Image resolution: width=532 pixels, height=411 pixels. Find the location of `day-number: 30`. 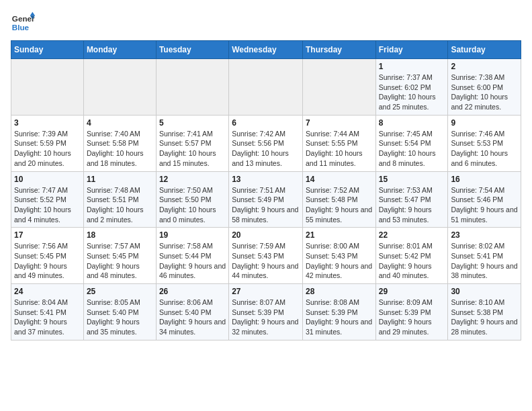

day-number: 30 is located at coordinates (484, 291).